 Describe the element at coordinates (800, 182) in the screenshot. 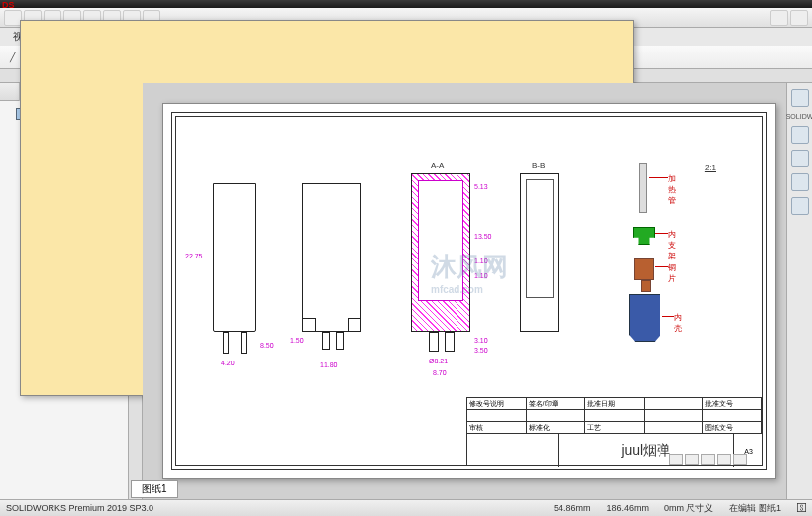

I see `appearance-icon` at that location.